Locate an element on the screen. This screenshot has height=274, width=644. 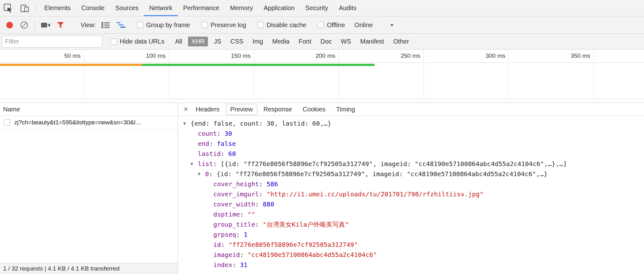
resource-type-filter: Doc is located at coordinates (326, 42).